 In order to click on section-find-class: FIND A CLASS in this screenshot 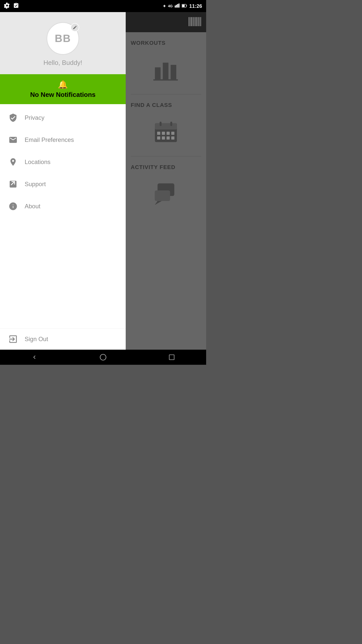, I will do `click(166, 125)`.